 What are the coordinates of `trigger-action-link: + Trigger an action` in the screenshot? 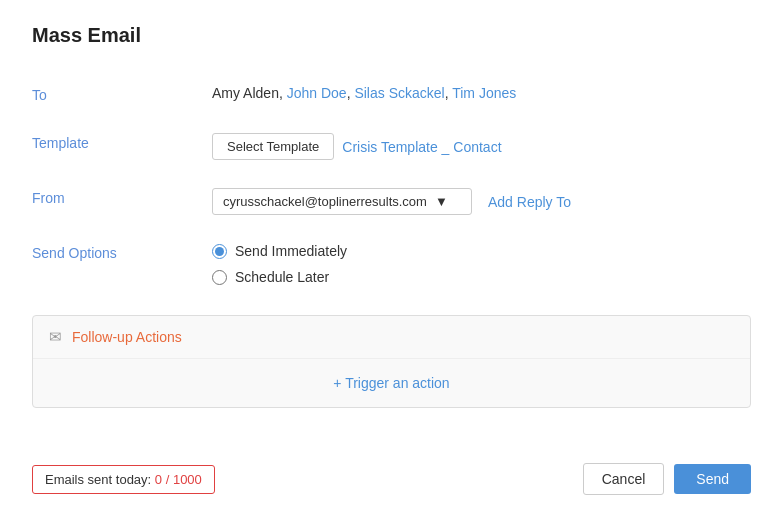 It's located at (391, 383).